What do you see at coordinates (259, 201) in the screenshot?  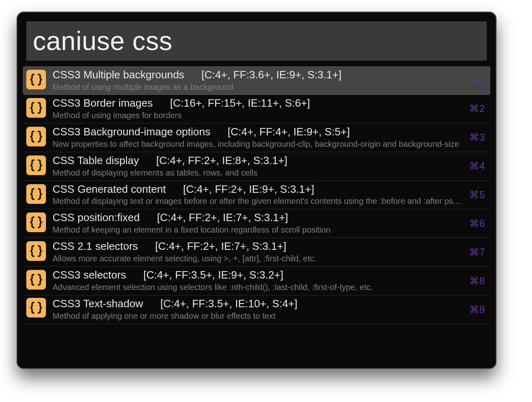 I see `result-description: Method of displaying text or images befo…` at bounding box center [259, 201].